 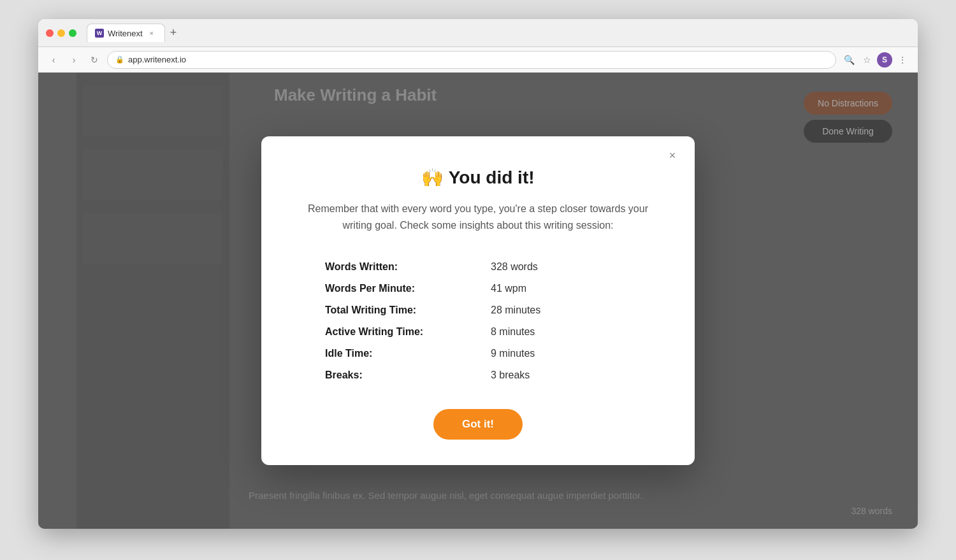 I want to click on stats-label: Idle Time:, so click(x=408, y=354).